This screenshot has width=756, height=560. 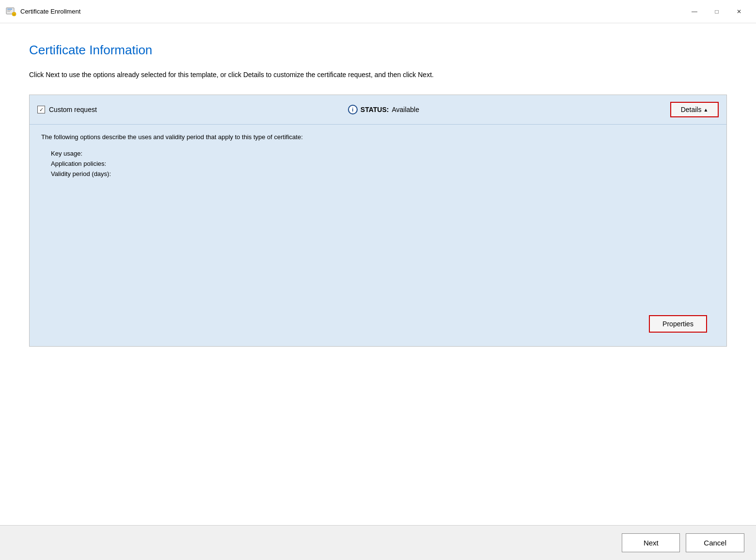 I want to click on maximize-button: □, so click(x=717, y=12).